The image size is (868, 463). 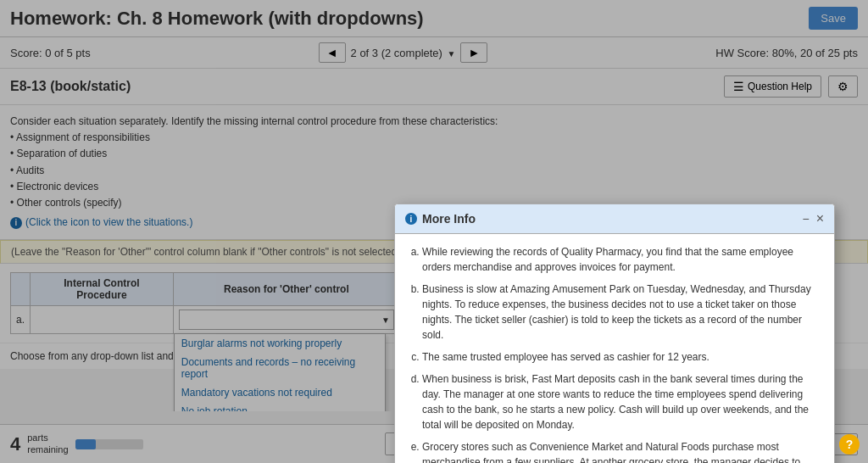 I want to click on situation-c: The same trusted employee has served as …, so click(x=623, y=357).